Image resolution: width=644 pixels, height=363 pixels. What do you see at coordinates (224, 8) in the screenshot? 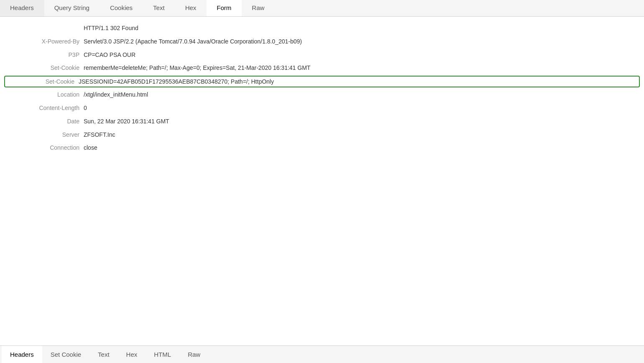
I see `top-tab-form: Form` at bounding box center [224, 8].